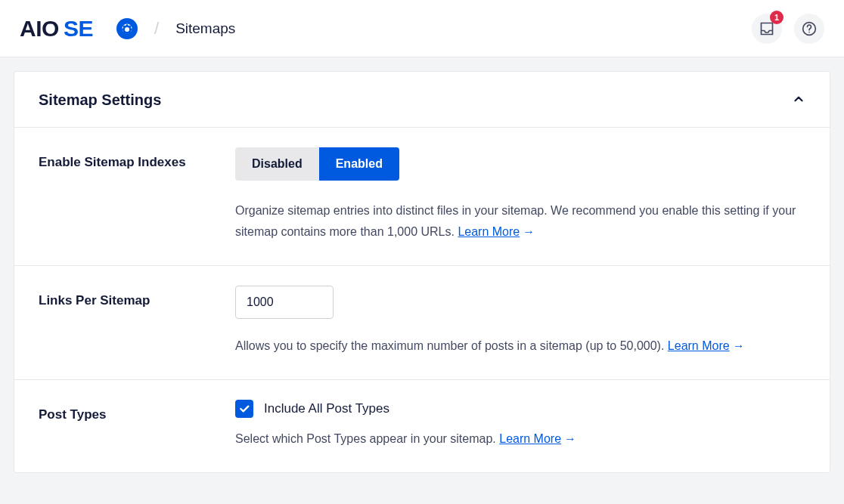 This screenshot has height=504, width=844. What do you see at coordinates (244, 409) in the screenshot?
I see `check-icon` at bounding box center [244, 409].